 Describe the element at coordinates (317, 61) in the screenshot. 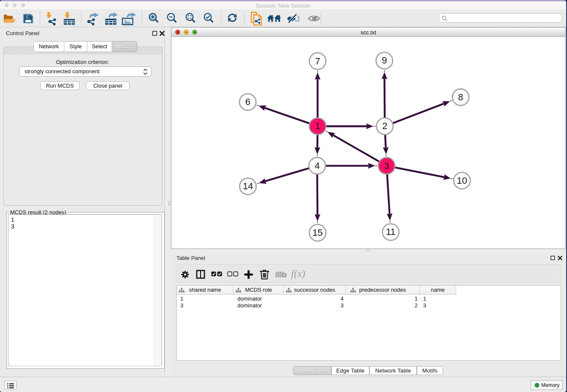

I see `svg-text: 7` at that location.